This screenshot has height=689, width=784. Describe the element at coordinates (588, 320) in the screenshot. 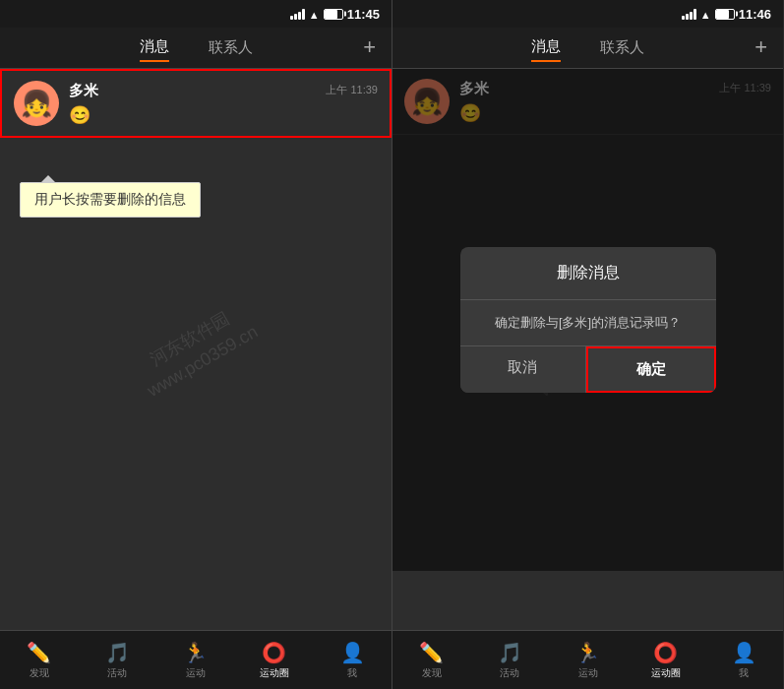

I see `dialog-box: 删除消息 确定删除与[多米]的消息记录吗？ 取消 确定` at that location.